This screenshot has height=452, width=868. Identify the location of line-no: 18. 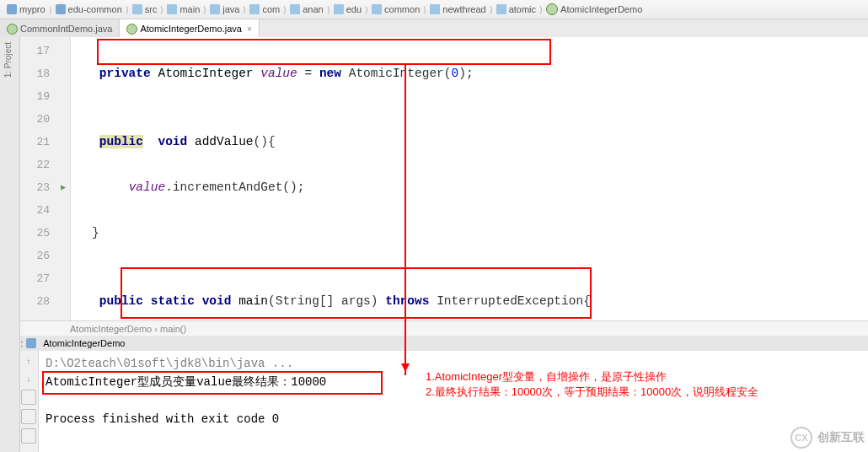
(45, 74).